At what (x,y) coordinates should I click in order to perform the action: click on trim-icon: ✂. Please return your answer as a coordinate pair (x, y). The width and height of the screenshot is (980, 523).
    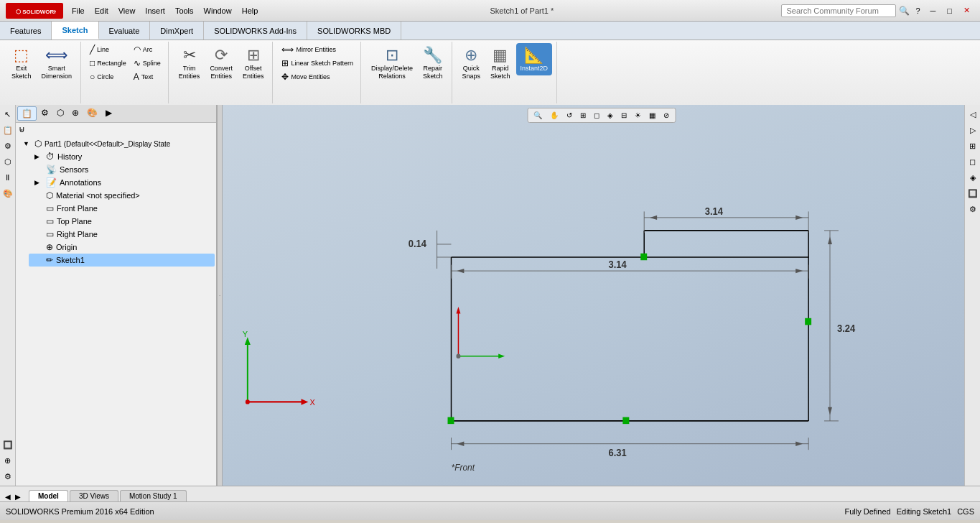
    Looking at the image, I should click on (190, 55).